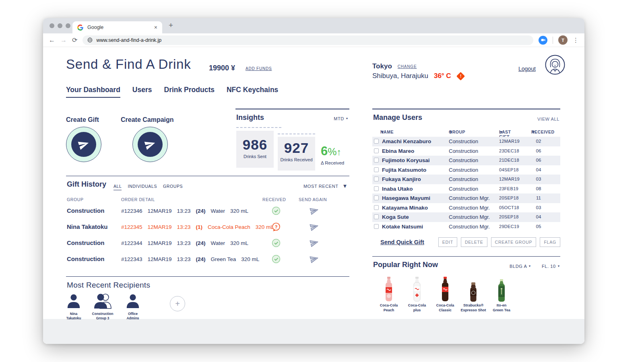 Image resolution: width=644 pixels, height=362 pixels. Describe the element at coordinates (93, 92) in the screenshot. I see `nav-your-dashboard: Your Dashboard` at that location.